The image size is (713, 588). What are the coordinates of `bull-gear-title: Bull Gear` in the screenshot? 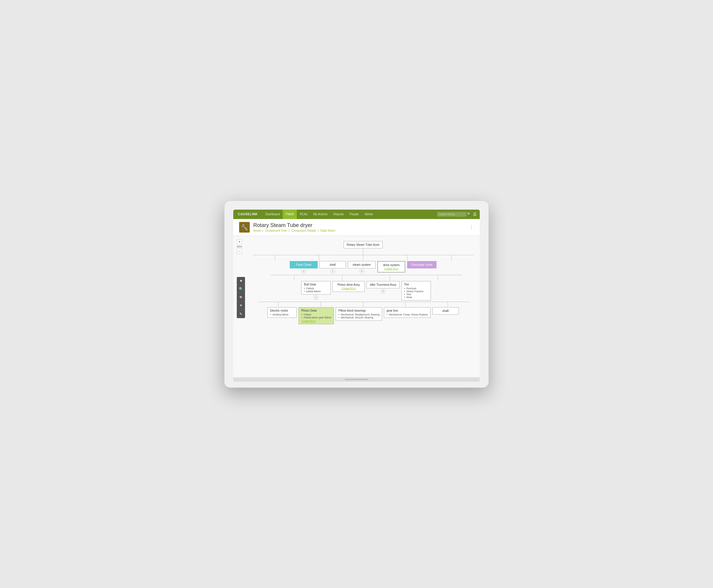 It's located at (316, 285).